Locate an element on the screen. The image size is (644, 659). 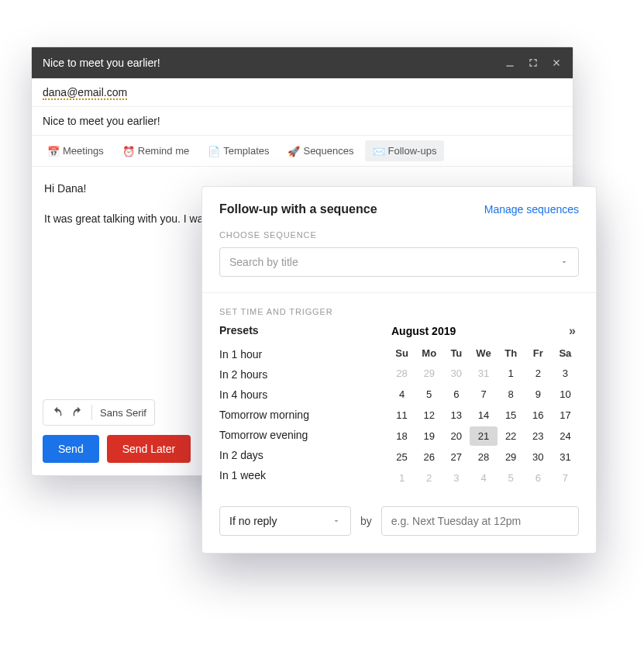
send-later-button: Send Later is located at coordinates (149, 449).